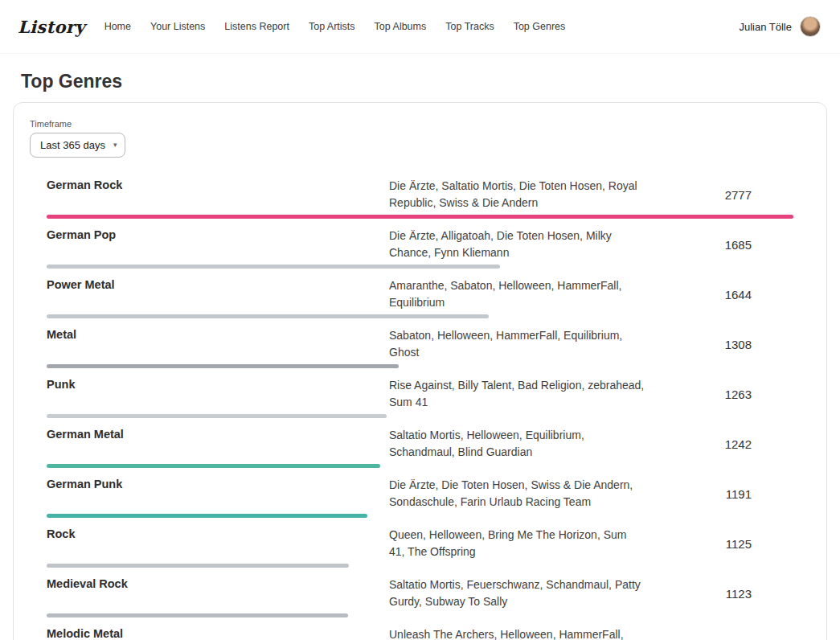 This screenshot has width=840, height=640. Describe the element at coordinates (117, 27) in the screenshot. I see `nav-item-home: Home` at that location.